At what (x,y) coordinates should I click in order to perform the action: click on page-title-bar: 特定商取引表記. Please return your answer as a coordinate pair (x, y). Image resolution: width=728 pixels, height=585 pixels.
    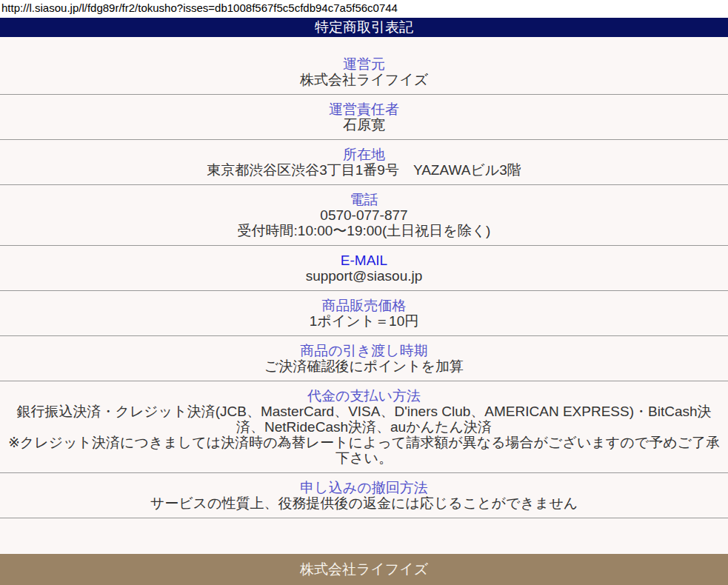
    Looking at the image, I should click on (364, 27).